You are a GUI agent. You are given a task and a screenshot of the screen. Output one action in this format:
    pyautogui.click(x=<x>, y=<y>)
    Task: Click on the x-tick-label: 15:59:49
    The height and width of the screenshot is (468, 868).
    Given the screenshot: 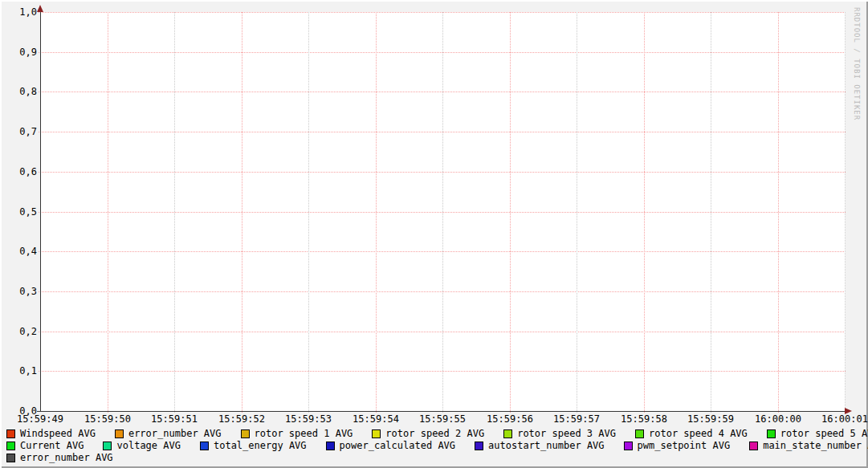 What is the action you would take?
    pyautogui.click(x=40, y=419)
    